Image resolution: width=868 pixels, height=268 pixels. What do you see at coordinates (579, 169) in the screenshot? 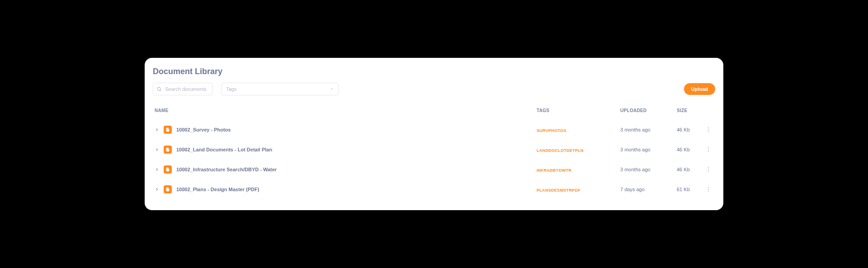
I see `row-tags-cell: INFRADBYDWTR` at bounding box center [579, 169].